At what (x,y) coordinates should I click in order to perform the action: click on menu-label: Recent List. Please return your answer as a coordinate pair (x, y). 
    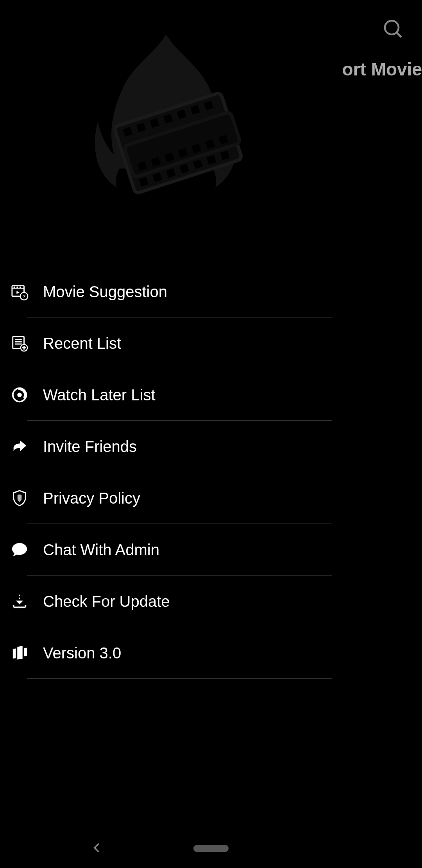
    Looking at the image, I should click on (82, 343).